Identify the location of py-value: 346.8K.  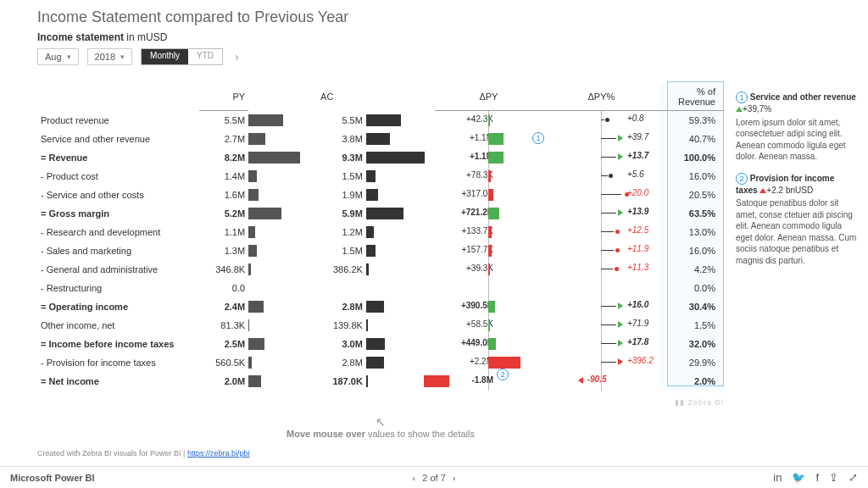
(224, 269).